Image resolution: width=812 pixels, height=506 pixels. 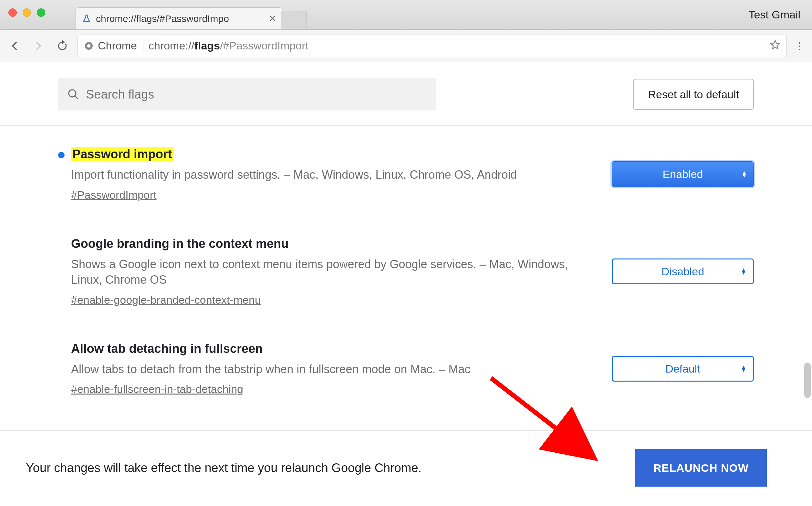 What do you see at coordinates (41, 13) in the screenshot?
I see `fullscreen-window-button` at bounding box center [41, 13].